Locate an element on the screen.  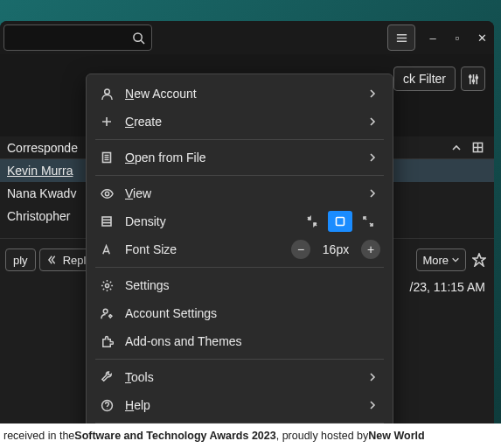
window-minimize-button: – is located at coordinates (433, 38).